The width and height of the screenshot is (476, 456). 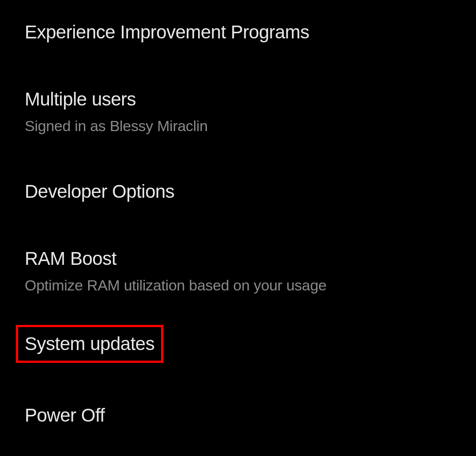 I want to click on item-subtitle: Optimize RAM utilization based on your u…, so click(x=251, y=285).